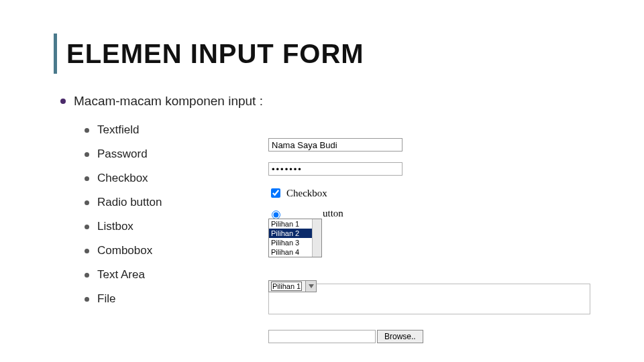 Image resolution: width=644 pixels, height=362 pixels. Describe the element at coordinates (276, 193) in the screenshot. I see `checkbox-input` at that location.